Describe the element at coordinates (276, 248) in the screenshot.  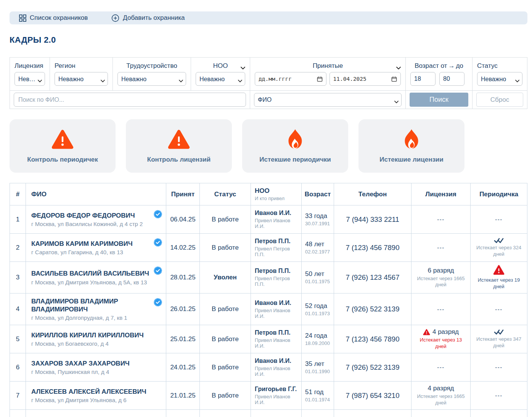
I see `noo-cell: Петров П.П. Привел Петров П.П.` at that location.